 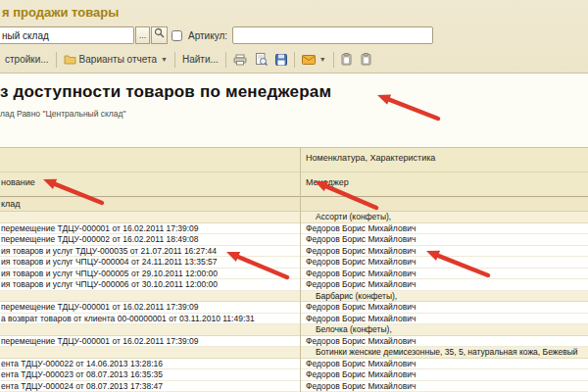 I want to click on table-row: ента ТДЦУ-000024 от 08.07.2013 17:38:47Ф…, so click(x=294, y=386).